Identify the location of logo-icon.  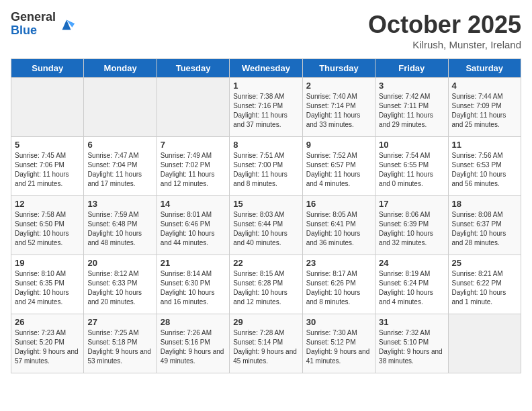
(66, 24).